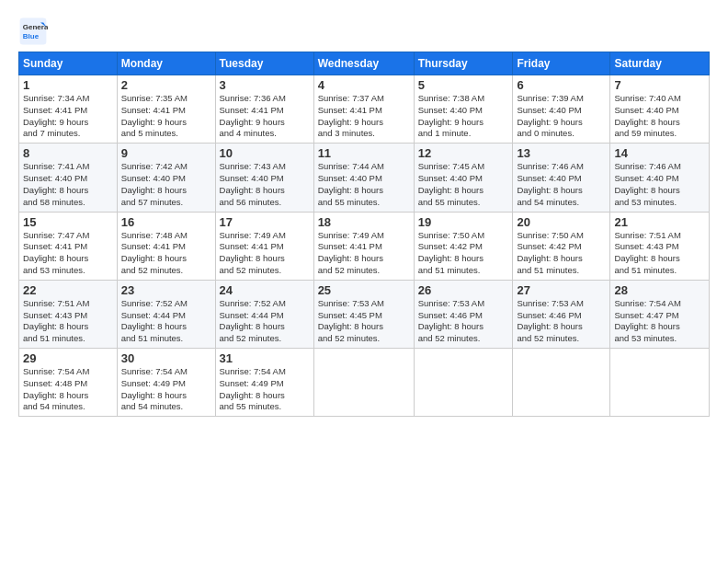 This screenshot has width=728, height=563. What do you see at coordinates (68, 390) in the screenshot?
I see `day-info: Sunrise: 7:54 AM Sunset: 4:48 PM Dayligh…` at bounding box center [68, 390].